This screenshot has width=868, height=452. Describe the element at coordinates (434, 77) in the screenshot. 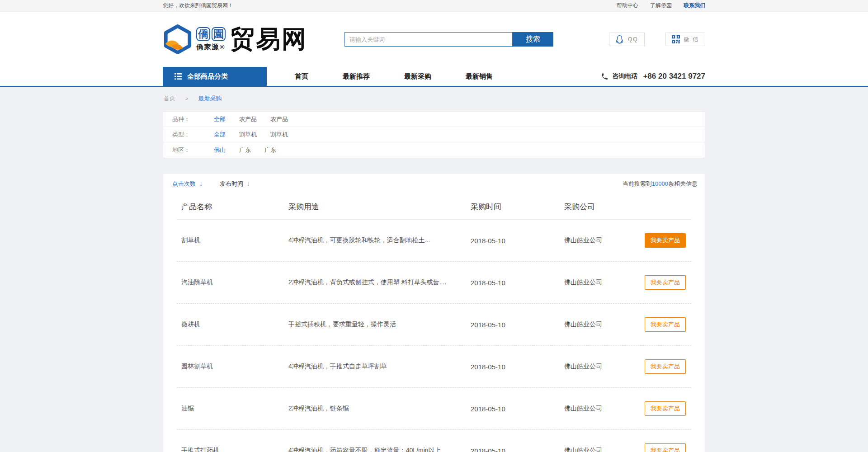

I see `main-nav: 全部商品分类 首页最新推荐最新采购最新销售 咨询电话 +86 20 3421 9…` at that location.